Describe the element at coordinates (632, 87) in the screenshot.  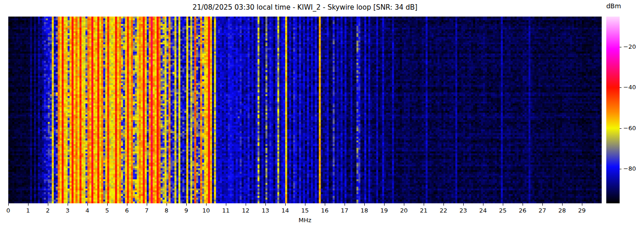
I see `colorbar-tick-label: −40` at that location.